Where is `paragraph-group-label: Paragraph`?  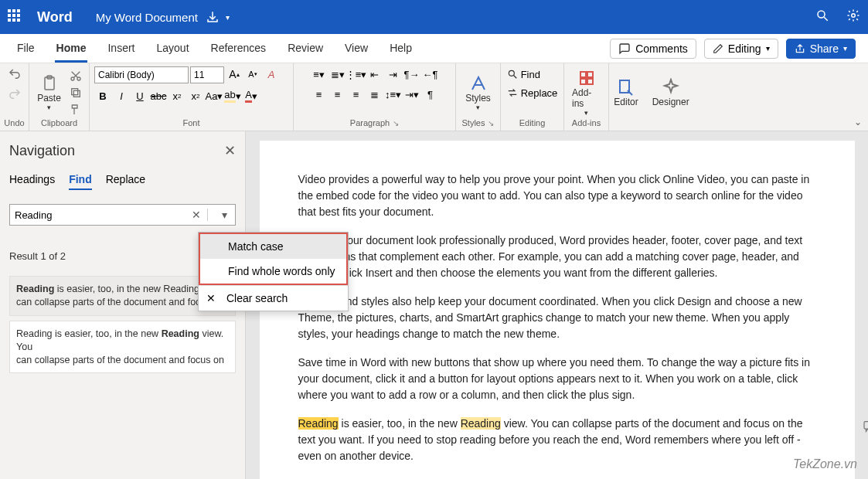
paragraph-group-label: Paragraph is located at coordinates (369, 124).